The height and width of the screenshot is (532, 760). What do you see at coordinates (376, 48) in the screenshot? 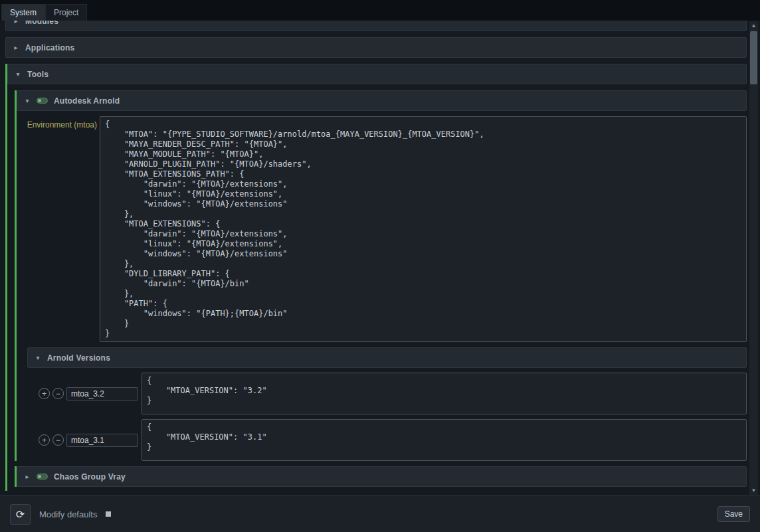
I see `section-header-applications: ▸ Applications` at bounding box center [376, 48].